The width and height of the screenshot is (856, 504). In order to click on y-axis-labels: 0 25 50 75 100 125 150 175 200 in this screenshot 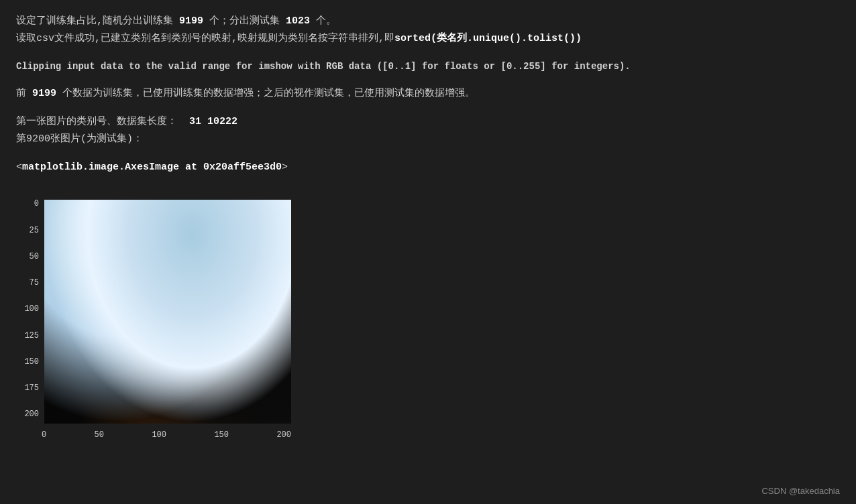, I will do `click(29, 309)`.